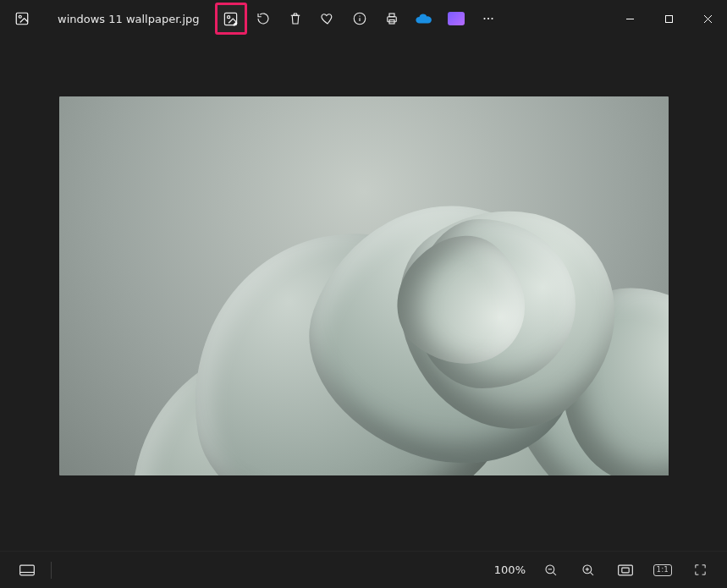  Describe the element at coordinates (392, 19) in the screenshot. I see `print-button` at that location.